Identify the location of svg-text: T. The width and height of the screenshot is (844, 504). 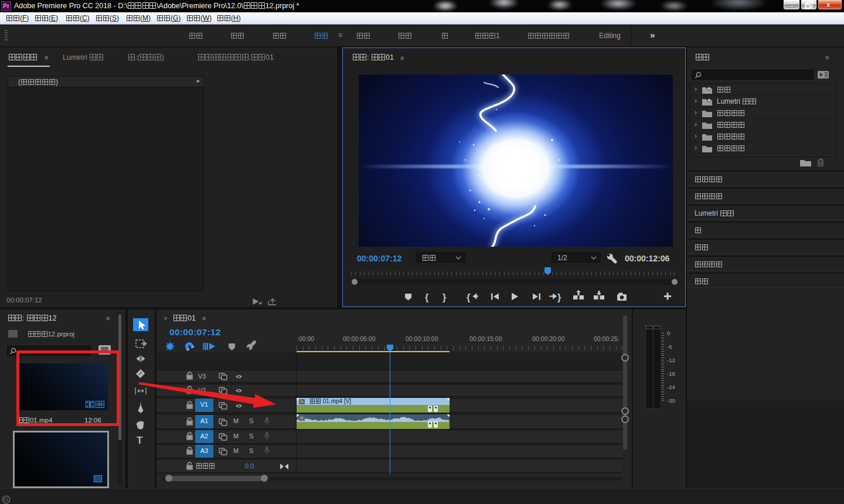
(139, 441).